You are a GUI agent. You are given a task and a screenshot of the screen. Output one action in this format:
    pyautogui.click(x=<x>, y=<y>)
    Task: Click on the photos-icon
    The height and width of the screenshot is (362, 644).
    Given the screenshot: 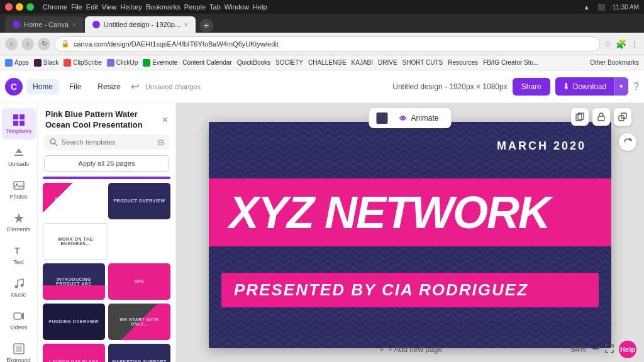 What is the action you would take?
    pyautogui.click(x=19, y=185)
    